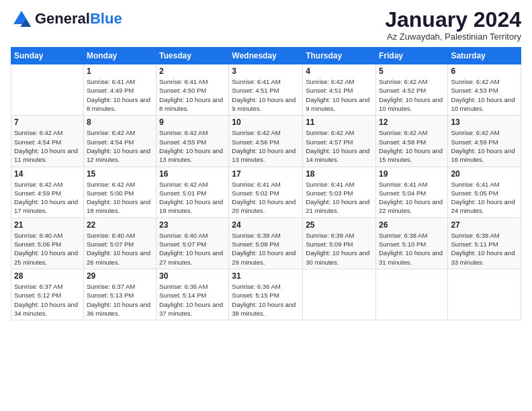  I want to click on day-number: 22, so click(120, 225).